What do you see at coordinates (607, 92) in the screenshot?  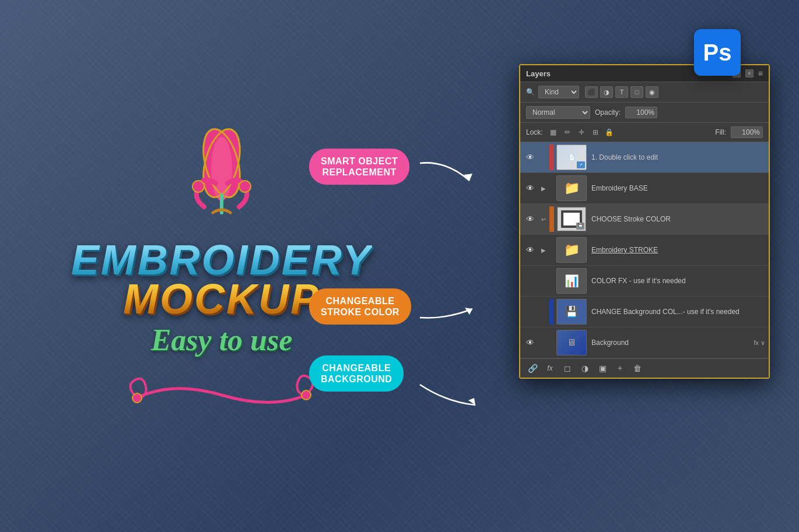 I see `kind-adjustment-icon: ◑` at bounding box center [607, 92].